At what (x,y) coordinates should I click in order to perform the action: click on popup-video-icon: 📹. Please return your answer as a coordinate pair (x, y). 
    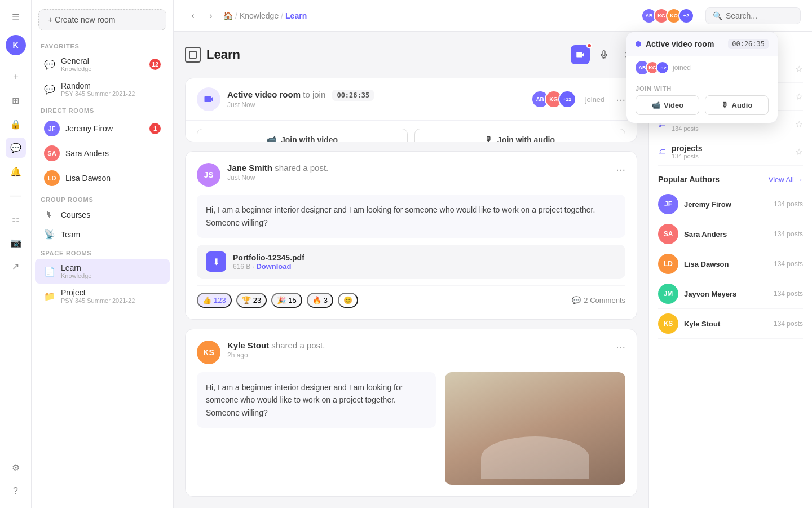
    Looking at the image, I should click on (656, 105).